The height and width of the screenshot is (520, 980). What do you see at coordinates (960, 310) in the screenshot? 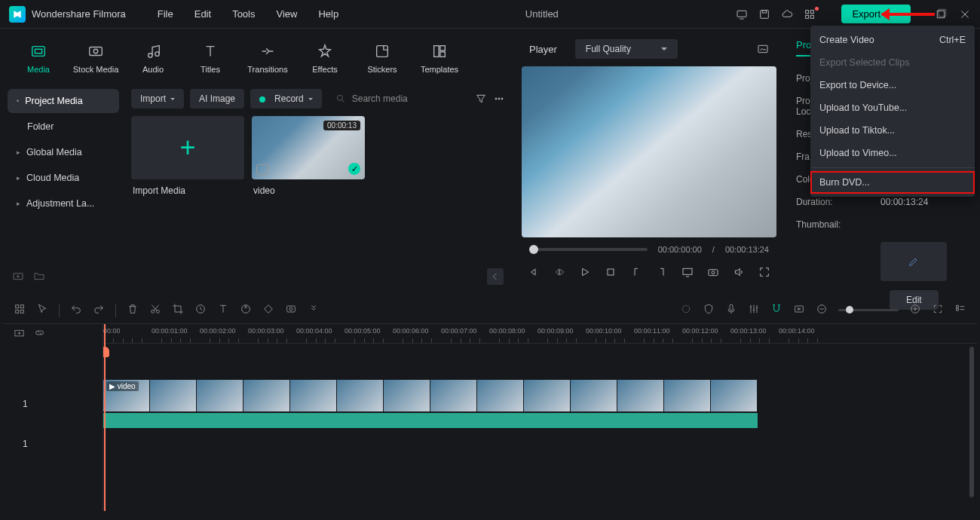
I see `view-options-icon` at bounding box center [960, 310].